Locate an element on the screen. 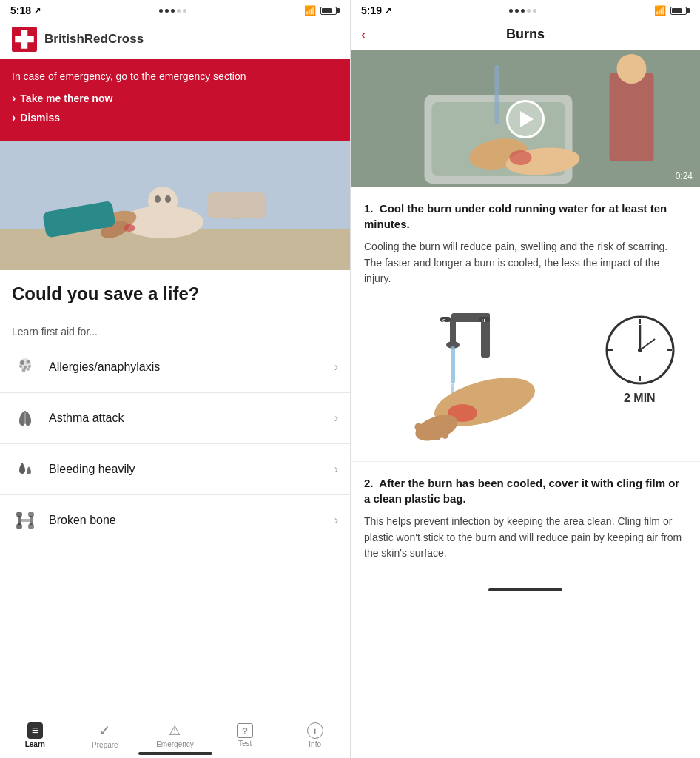  asthma-chevron: › is located at coordinates (336, 418).